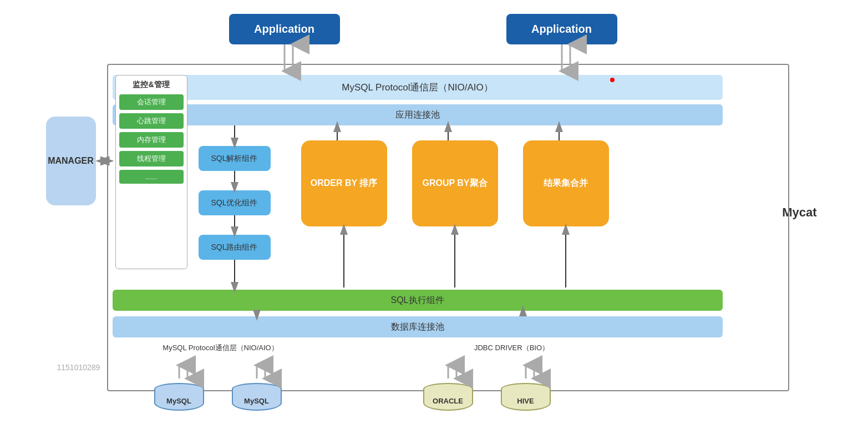  What do you see at coordinates (526, 397) in the screenshot?
I see `db-hive: HIVE` at bounding box center [526, 397].